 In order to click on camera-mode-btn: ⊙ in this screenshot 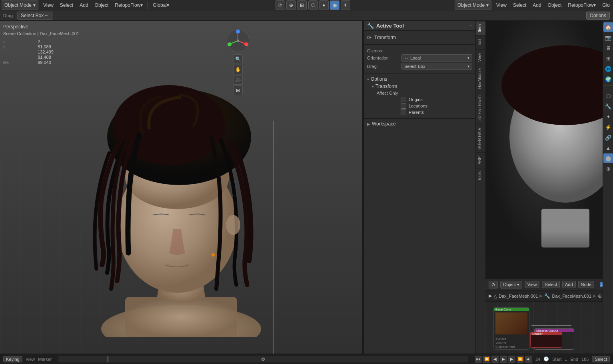, I will do `click(493, 284)`.